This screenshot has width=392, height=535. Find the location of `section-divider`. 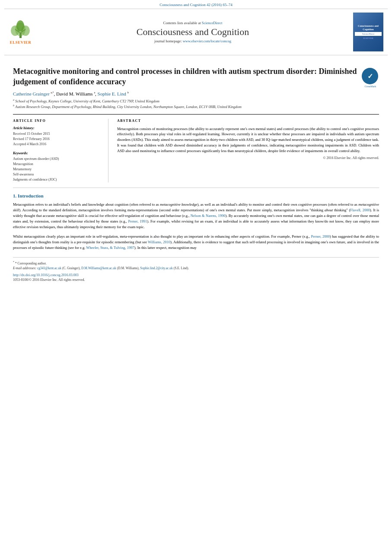

section-divider is located at coordinates (196, 188).